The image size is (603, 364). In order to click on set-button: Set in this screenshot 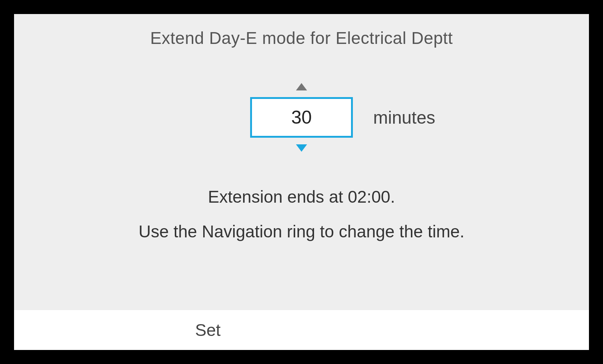, I will do `click(208, 330)`.